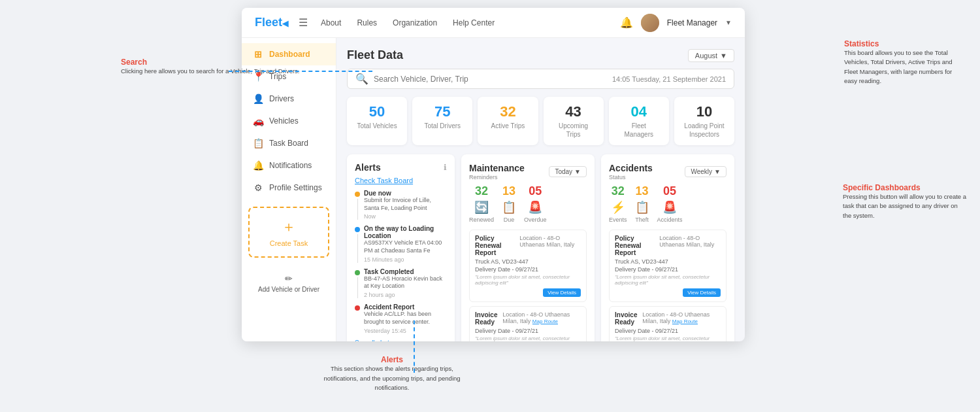 Image resolution: width=980 pixels, height=412 pixels. What do you see at coordinates (405, 307) in the screenshot?
I see `alert-title: Accident Report` at bounding box center [405, 307].